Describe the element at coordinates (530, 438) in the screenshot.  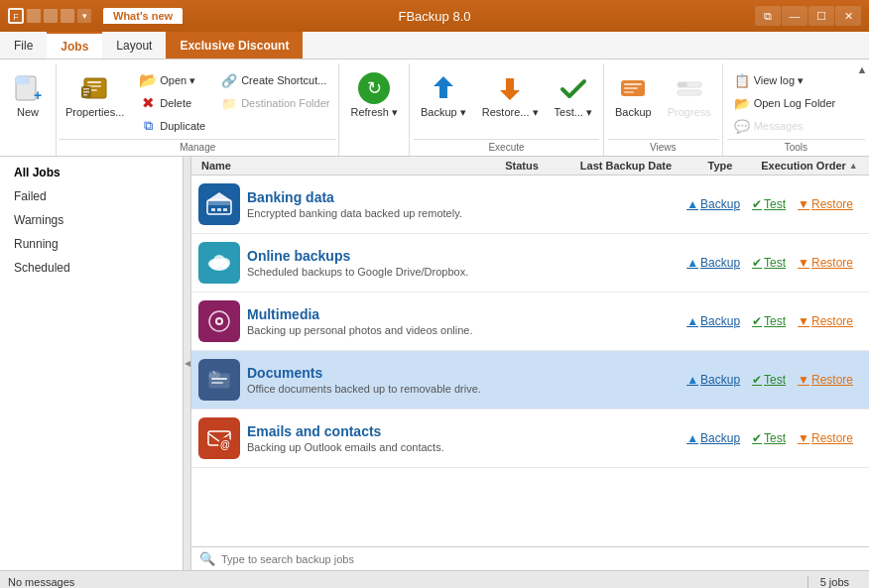
I see `job-row-emails: @ Emails and contacts Backing up Outlook…` at that location.